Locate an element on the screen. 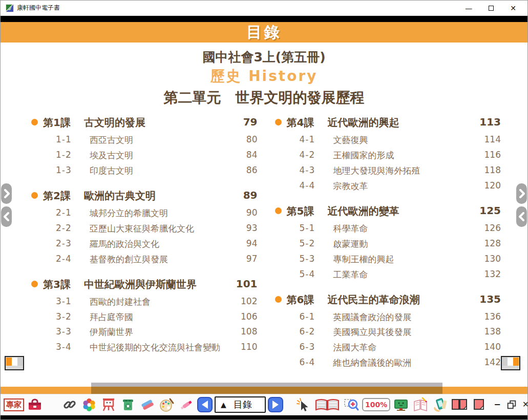  section-number: 2-1 is located at coordinates (69, 213).